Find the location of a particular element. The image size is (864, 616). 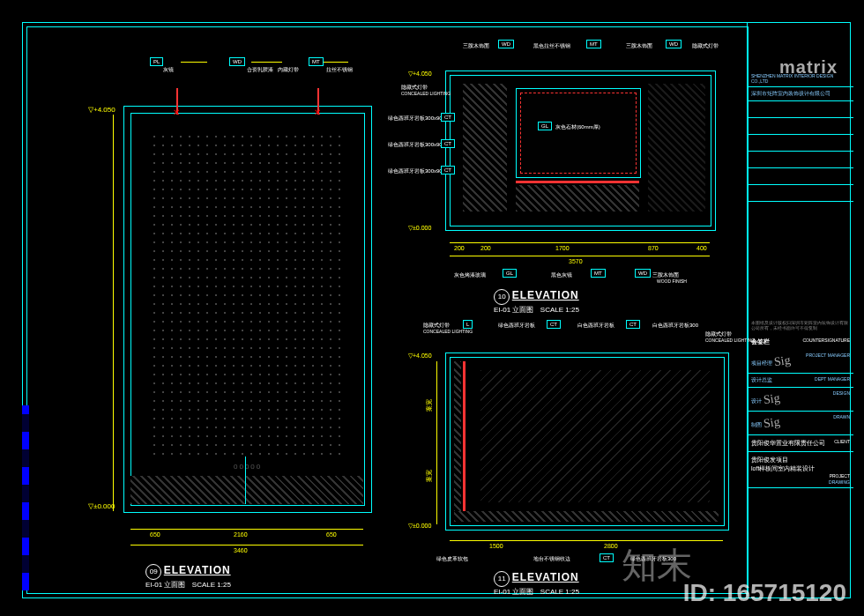

callout-c4: 内藏灯带 is located at coordinates (288, 71).